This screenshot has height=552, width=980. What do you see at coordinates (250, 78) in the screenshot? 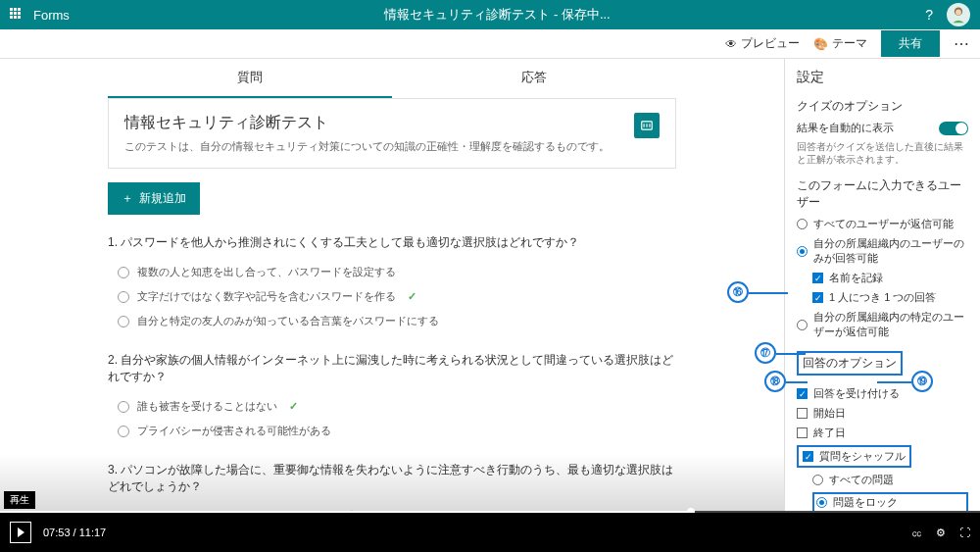
I see `tab-questions: 質問` at bounding box center [250, 78].